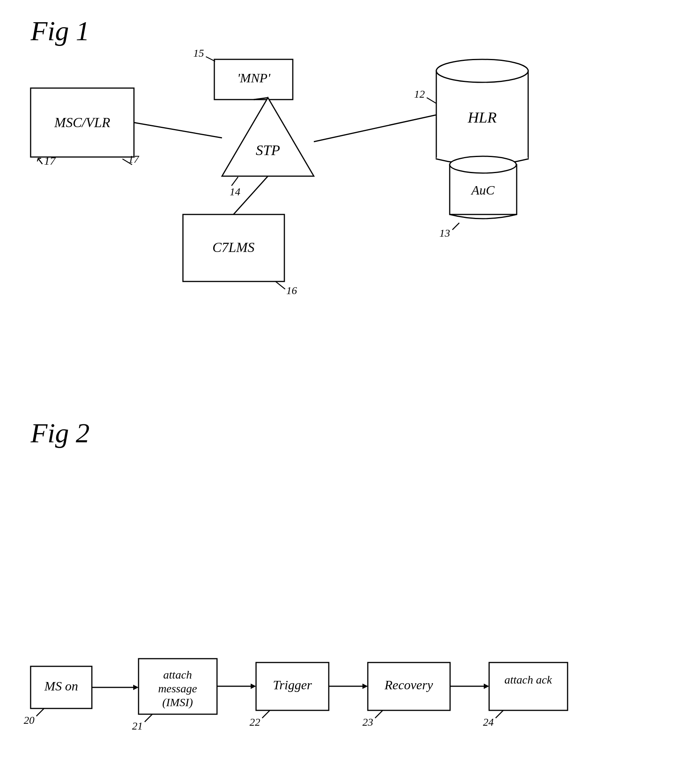 This screenshot has height=777, width=700. What do you see at coordinates (292, 290) in the screenshot?
I see `svg-text: 16` at bounding box center [292, 290].